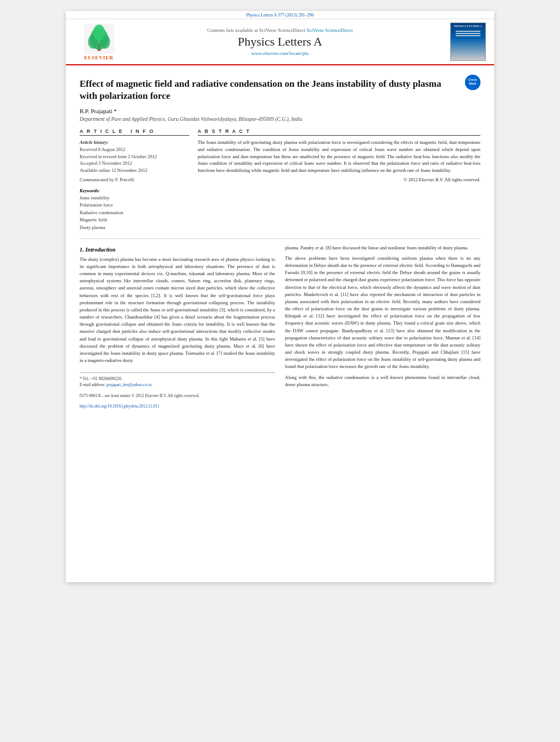 The height and width of the screenshot is (742, 560). I want to click on affiliation-line: Department of Pure and Applied Physics, …, so click(280, 119).